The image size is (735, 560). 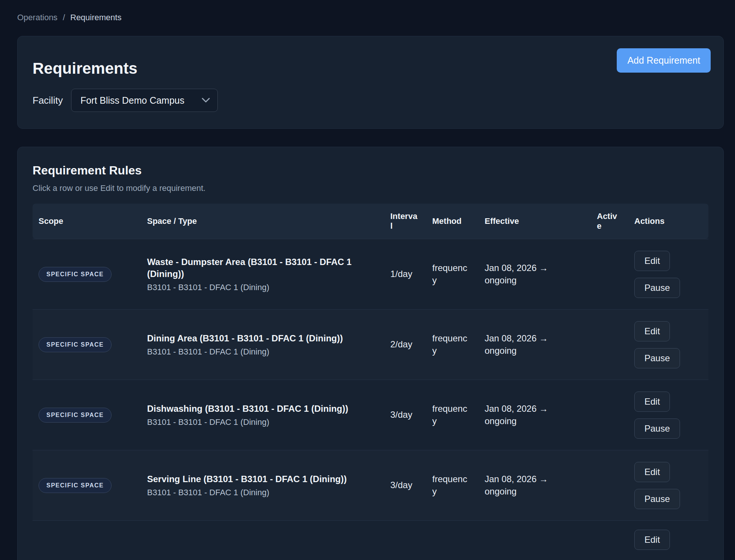 What do you see at coordinates (370, 221) in the screenshot?
I see `table-header-row: Scope Space / Type Interval Method Effec…` at bounding box center [370, 221].